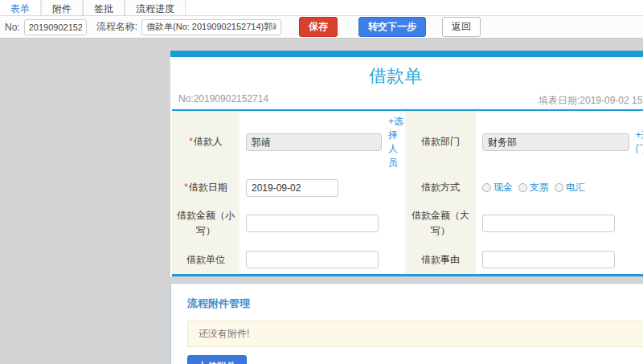 This screenshot has width=643, height=364. Describe the element at coordinates (217, 360) in the screenshot. I see `upload-attachment-button: 上传附件` at that location.